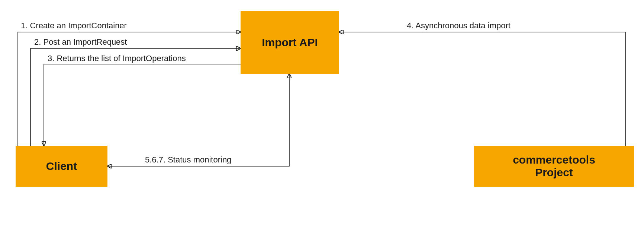  Describe the element at coordinates (74, 26) in the screenshot. I see `edge-label-step1: 1. Create an ImportContainer` at that location.